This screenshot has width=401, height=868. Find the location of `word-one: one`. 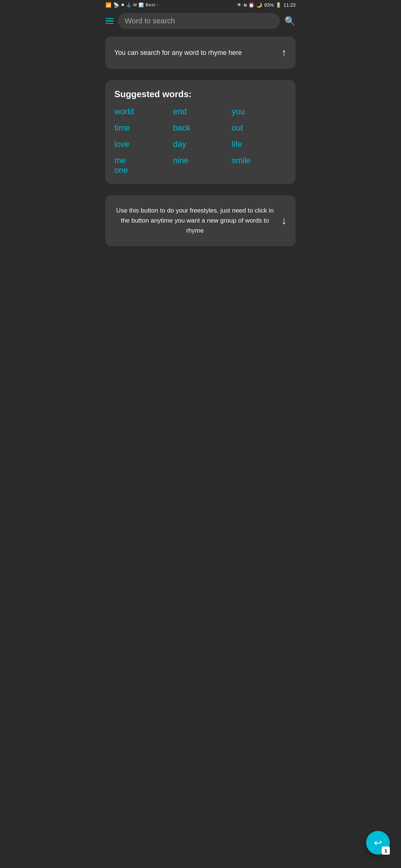

word-one: one is located at coordinates (121, 170).